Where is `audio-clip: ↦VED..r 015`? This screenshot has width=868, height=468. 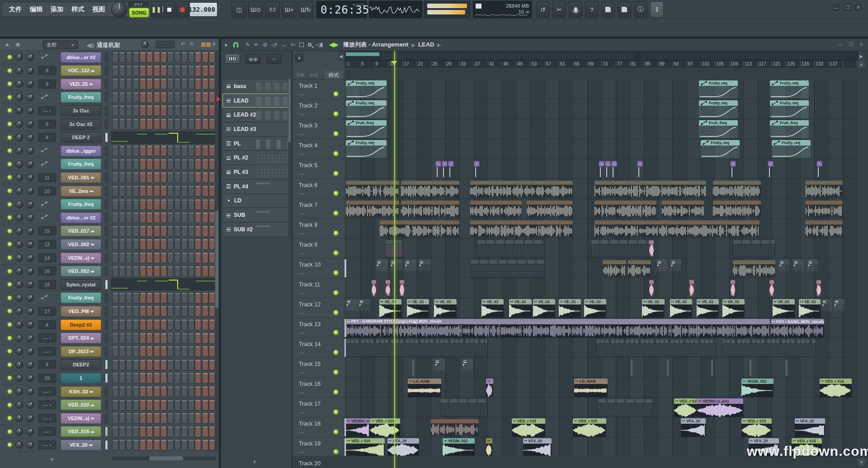 audio-clip: ↦VED..r 015 is located at coordinates (685, 407).